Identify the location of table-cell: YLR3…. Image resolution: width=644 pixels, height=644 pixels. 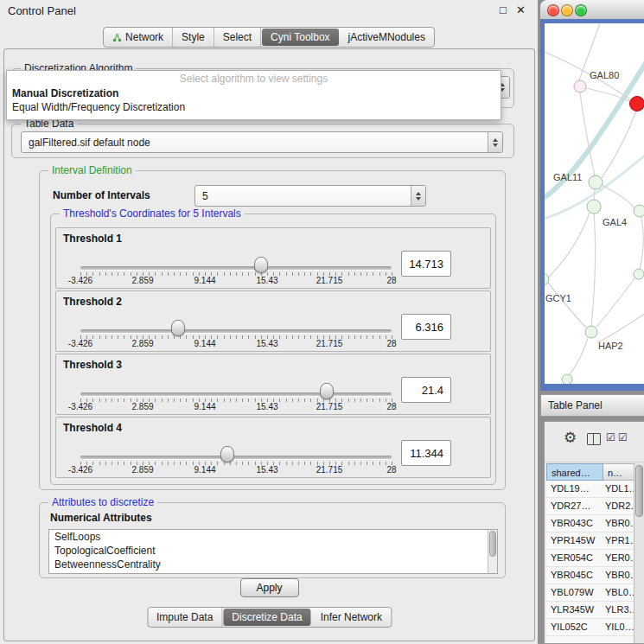
(619, 610).